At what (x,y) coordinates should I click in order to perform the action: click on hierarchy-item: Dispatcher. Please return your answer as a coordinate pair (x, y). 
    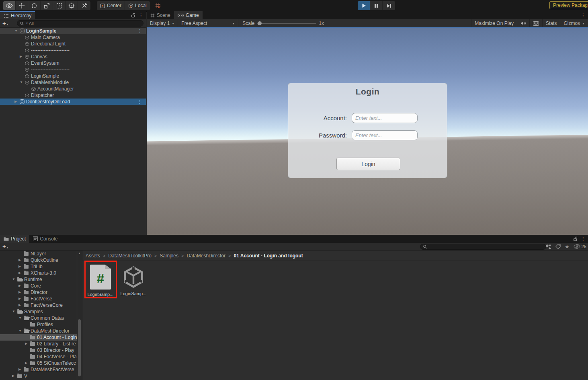
    Looking at the image, I should click on (73, 95).